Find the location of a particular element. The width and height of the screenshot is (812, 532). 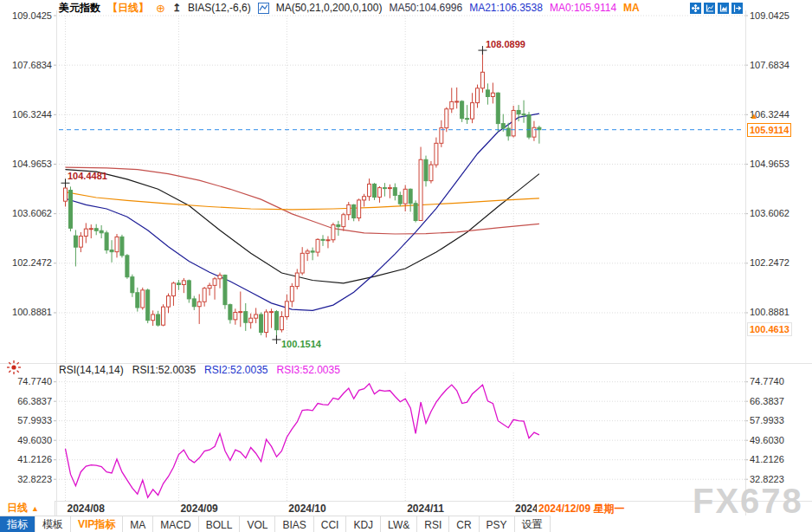

current-price-badge: 105.9114 is located at coordinates (769, 130).